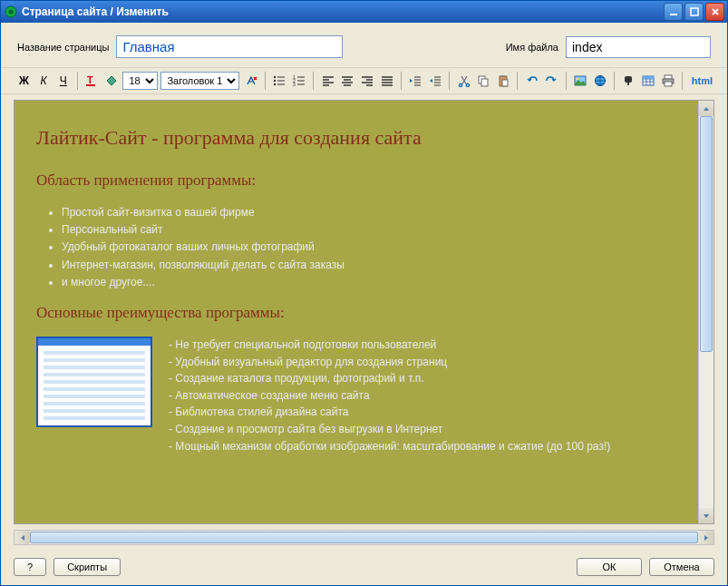  Describe the element at coordinates (63, 47) in the screenshot. I see `page-name-label: Название страницы` at that location.